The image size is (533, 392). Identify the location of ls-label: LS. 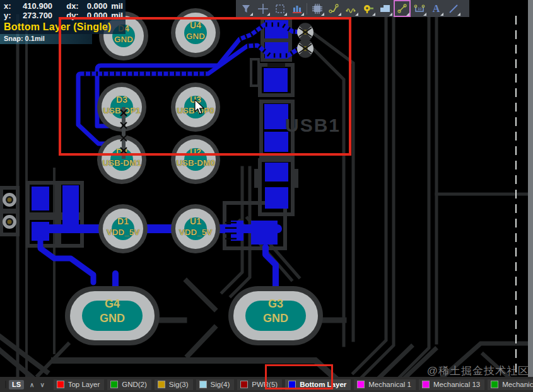
(16, 384).